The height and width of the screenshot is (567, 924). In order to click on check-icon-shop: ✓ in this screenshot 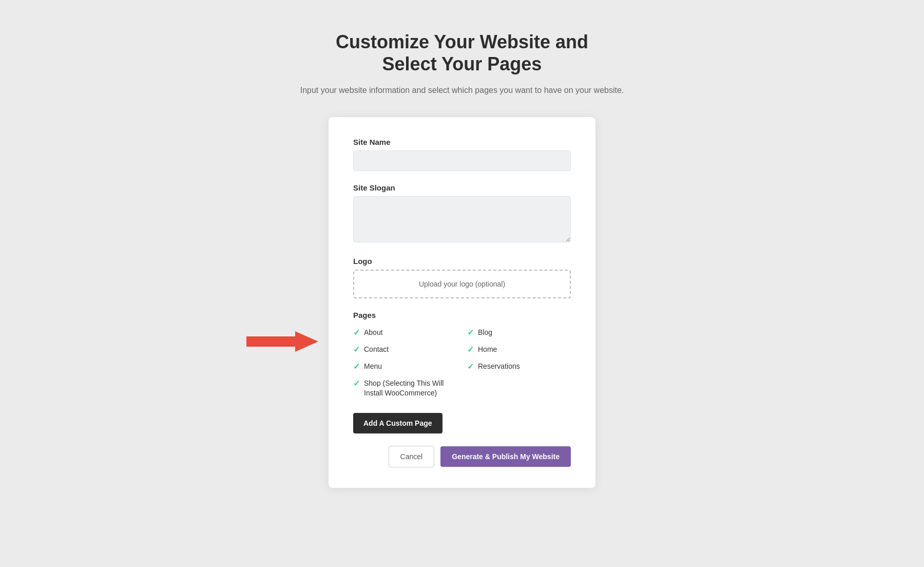, I will do `click(356, 384)`.